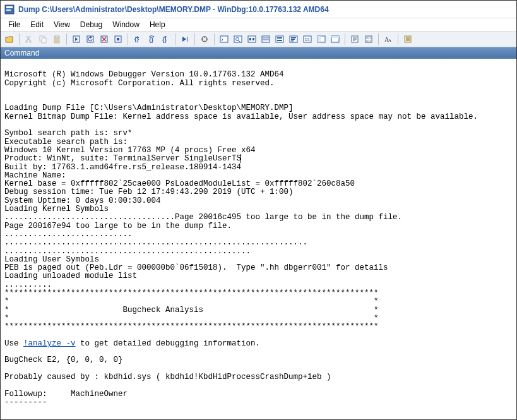 The image size is (517, 420). What do you see at coordinates (355, 39) in the screenshot?
I see `source-mode-icon` at bounding box center [355, 39].